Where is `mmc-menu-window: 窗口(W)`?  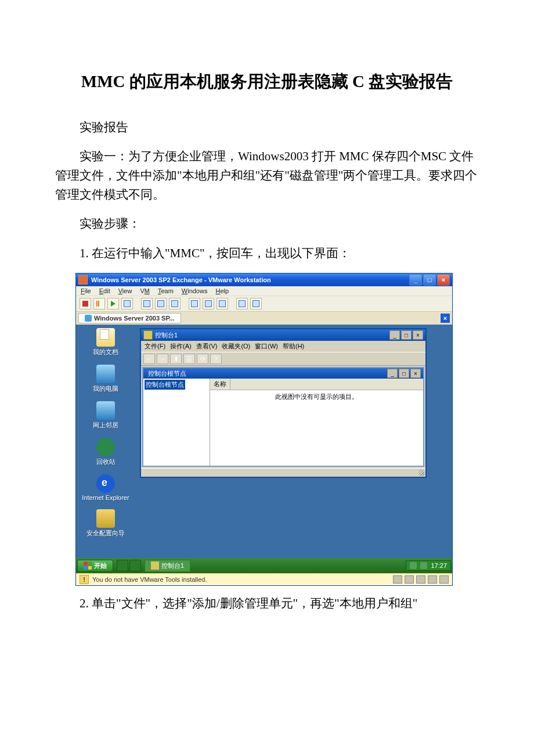 mmc-menu-window: 窗口(W) is located at coordinates (266, 346).